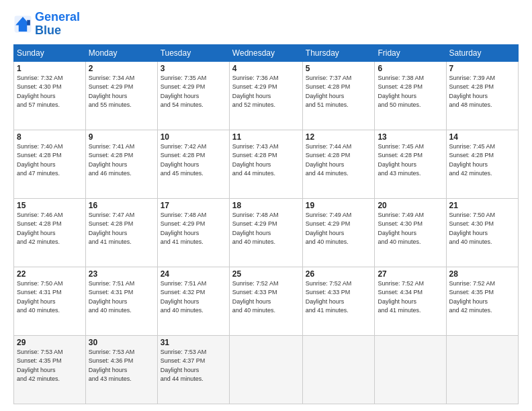 This screenshot has width=532, height=411. What do you see at coordinates (266, 68) in the screenshot?
I see `day-number: 4` at bounding box center [266, 68].